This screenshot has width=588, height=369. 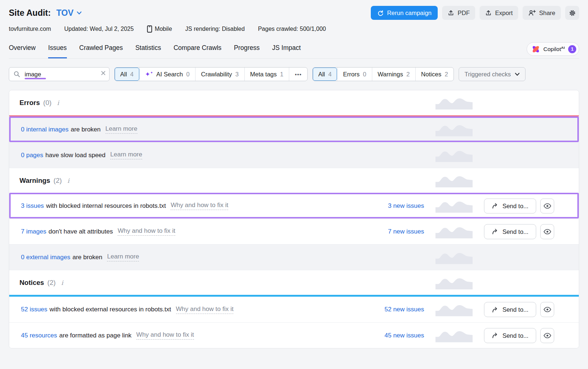 What do you see at coordinates (294, 29) in the screenshot?
I see `campaign-meta: tovfurniture.com Updated: Wed, Jul 2, 20…` at bounding box center [294, 29].